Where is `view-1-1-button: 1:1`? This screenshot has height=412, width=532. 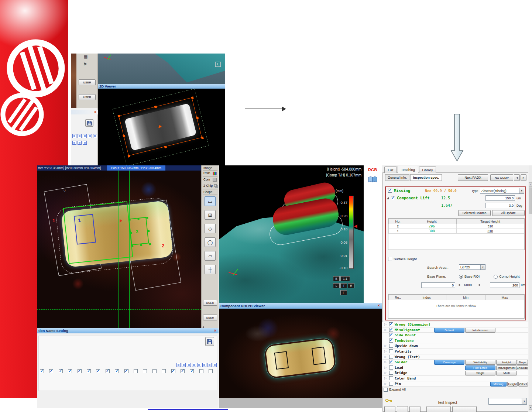 view-1-1-button: 1:1 is located at coordinates (345, 279).